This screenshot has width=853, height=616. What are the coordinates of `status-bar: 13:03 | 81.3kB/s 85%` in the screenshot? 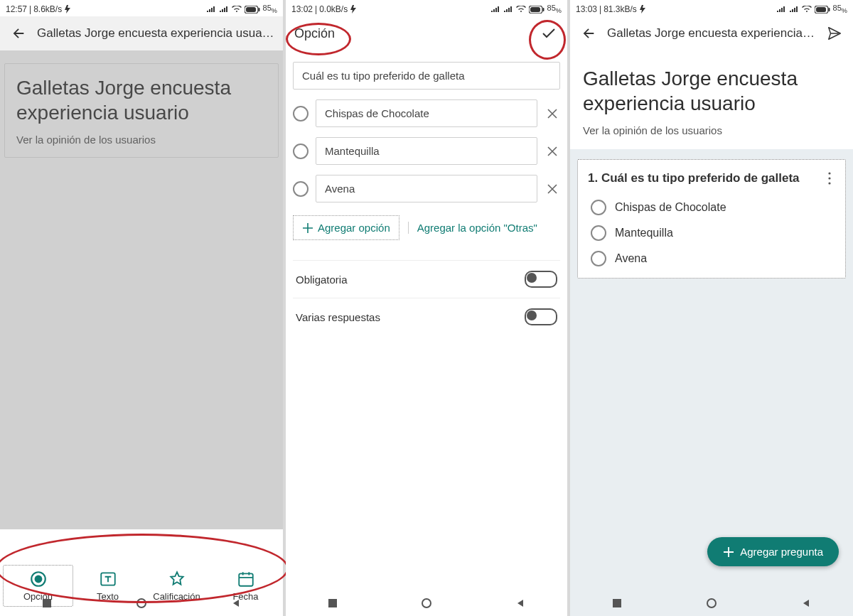 It's located at (712, 9).